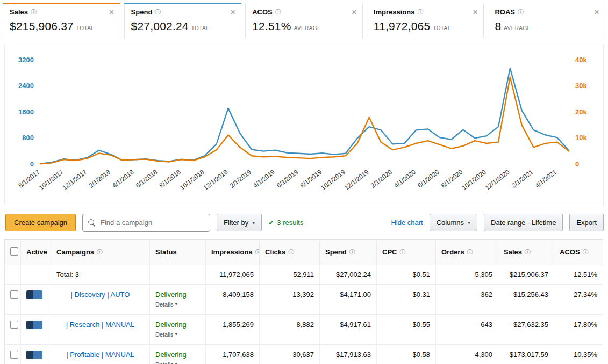  I want to click on svg-text: 10k, so click(581, 137).